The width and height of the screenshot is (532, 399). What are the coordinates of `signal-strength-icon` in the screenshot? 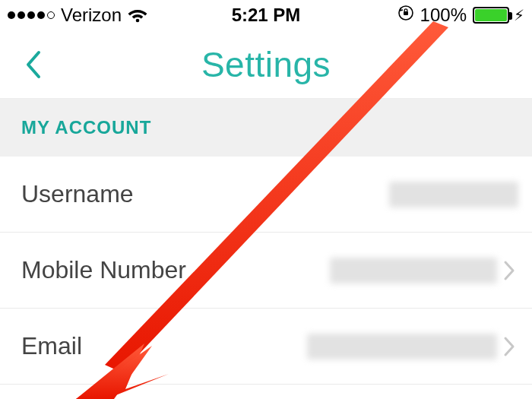 It's located at (31, 15).